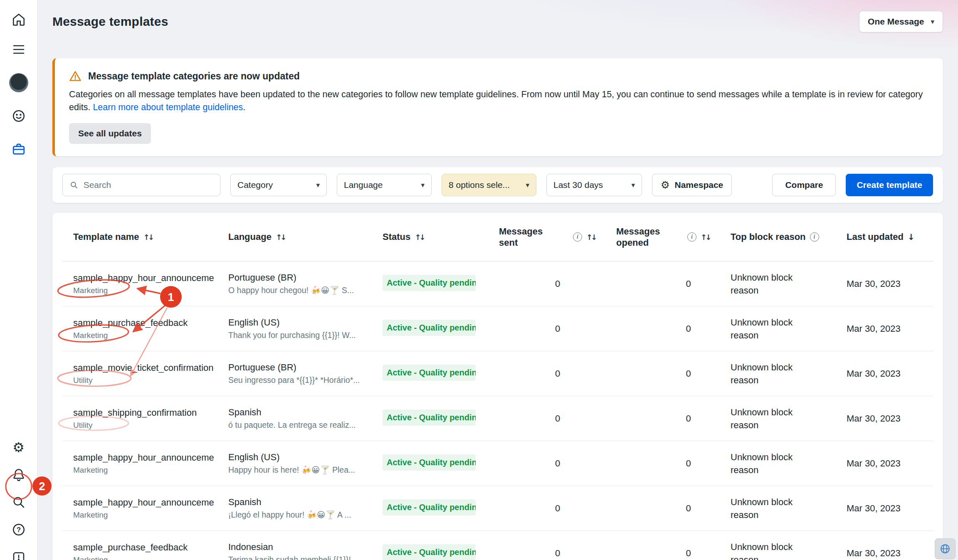 This screenshot has width=958, height=560. Describe the element at coordinates (489, 185) in the screenshot. I see `status-filter-dropdown: 8 options sele... ▾` at that location.